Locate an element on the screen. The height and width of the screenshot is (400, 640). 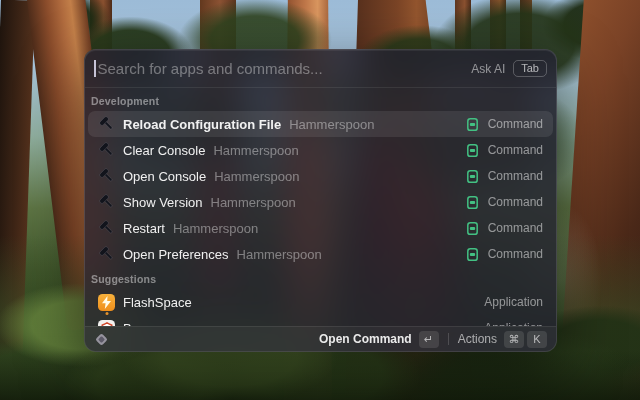
flashspace-icon is located at coordinates (106, 302).